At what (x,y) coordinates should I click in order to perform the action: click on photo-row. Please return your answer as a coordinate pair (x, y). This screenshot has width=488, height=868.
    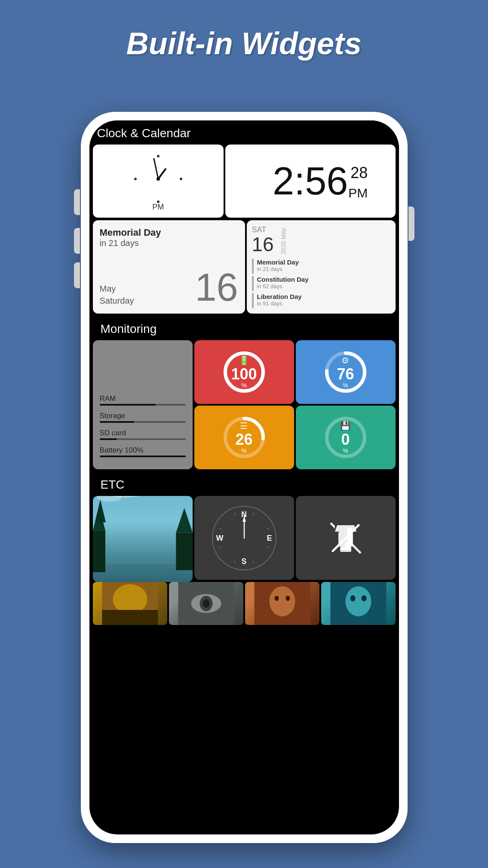
    Looking at the image, I should click on (244, 603).